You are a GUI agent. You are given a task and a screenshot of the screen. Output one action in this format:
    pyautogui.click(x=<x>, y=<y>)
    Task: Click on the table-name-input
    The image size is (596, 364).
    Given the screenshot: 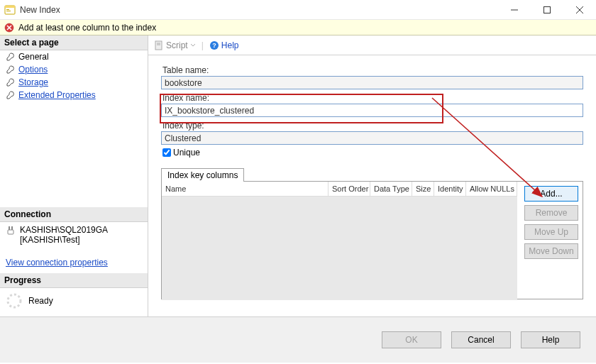 What is the action you would take?
    pyautogui.click(x=372, y=82)
    